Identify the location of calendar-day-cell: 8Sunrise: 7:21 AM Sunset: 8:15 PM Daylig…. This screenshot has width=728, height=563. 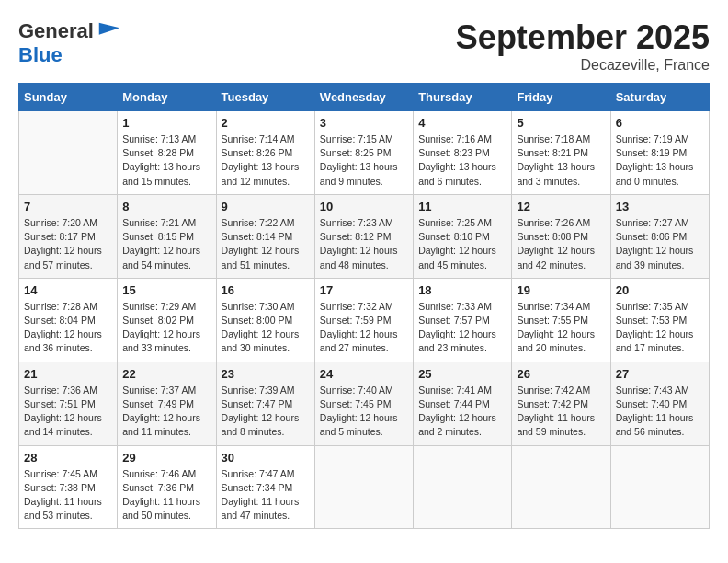
(167, 236).